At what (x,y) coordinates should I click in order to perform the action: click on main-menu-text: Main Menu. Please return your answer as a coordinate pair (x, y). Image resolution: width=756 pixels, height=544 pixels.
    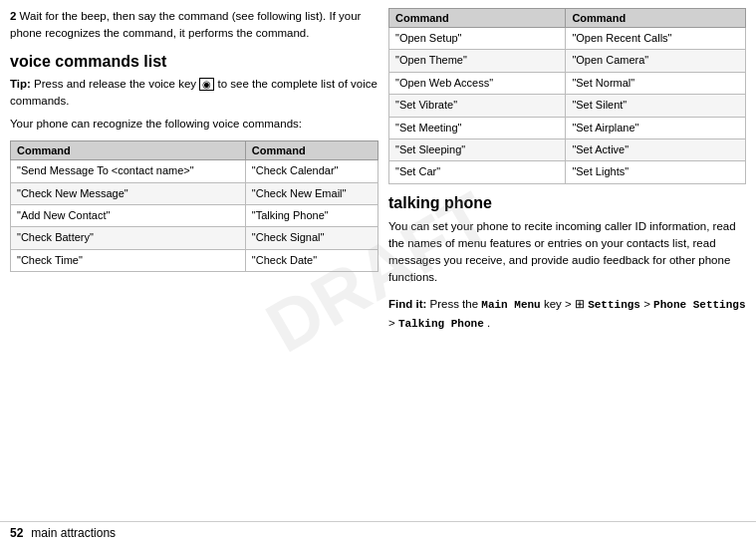
    Looking at the image, I should click on (510, 305).